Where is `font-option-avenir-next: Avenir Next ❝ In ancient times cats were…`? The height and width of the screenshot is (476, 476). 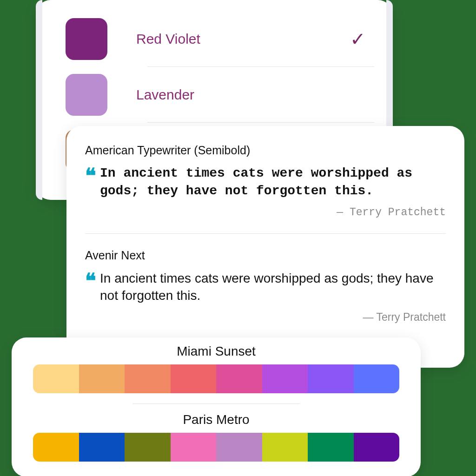
font-option-avenir-next: Avenir Next ❝ In ancient times cats were… is located at coordinates (265, 290).